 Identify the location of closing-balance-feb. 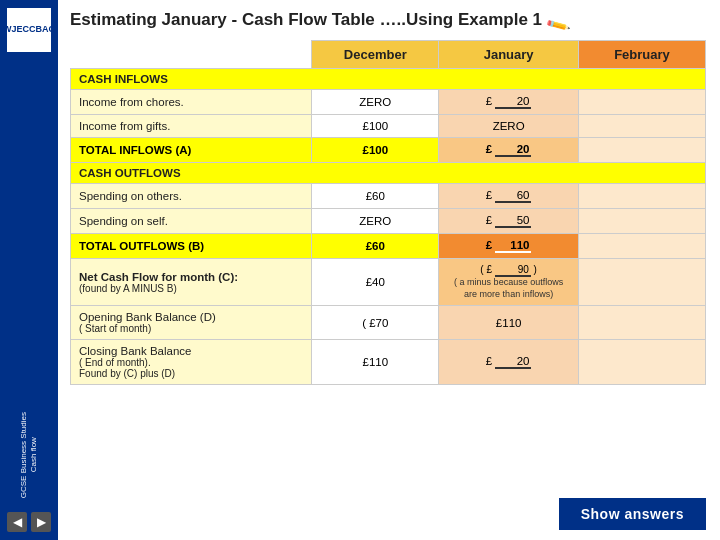
(642, 362).